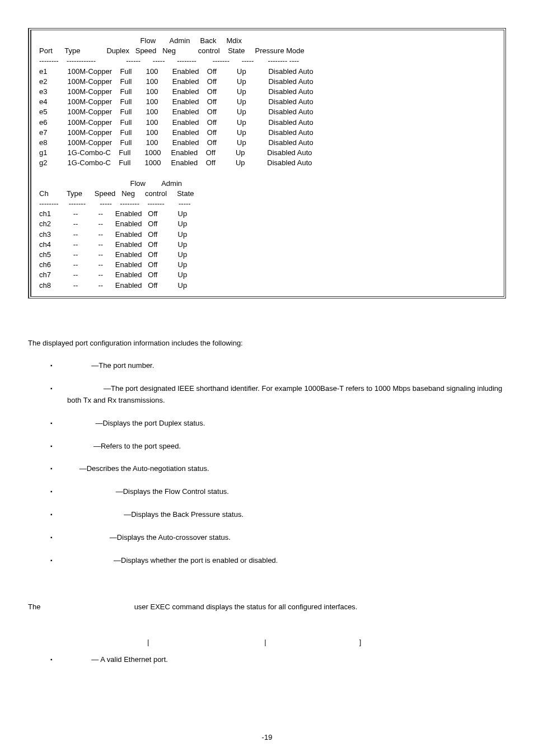 Image resolution: width=534 pixels, height=756 pixels. I want to click on li-text: —Displays the Auto-crossover status., so click(149, 538).